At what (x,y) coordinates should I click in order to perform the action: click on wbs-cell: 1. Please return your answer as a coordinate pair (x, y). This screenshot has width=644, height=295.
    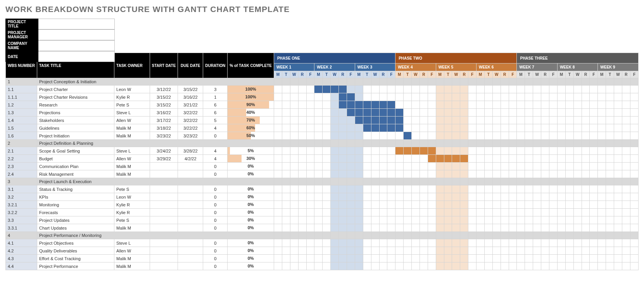
    Looking at the image, I should click on (22, 82).